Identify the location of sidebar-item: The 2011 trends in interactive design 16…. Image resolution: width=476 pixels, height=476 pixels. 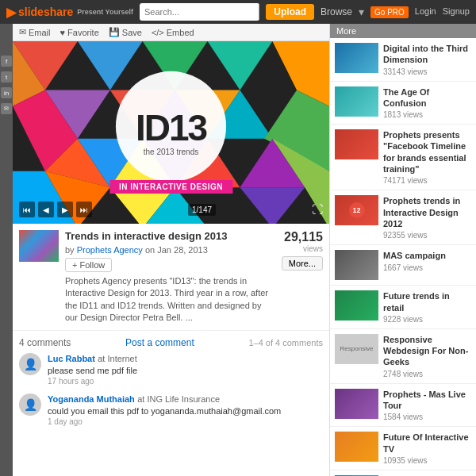
(403, 473).